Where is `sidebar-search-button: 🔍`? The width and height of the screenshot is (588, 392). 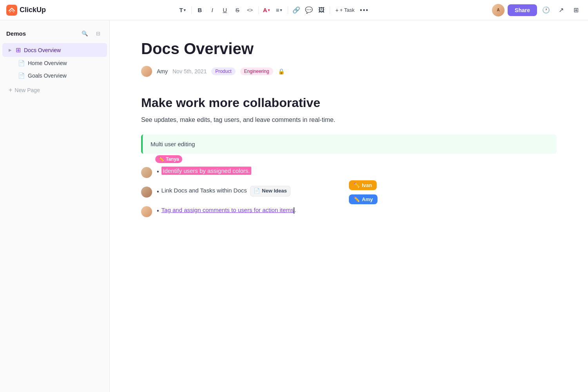
sidebar-search-button: 🔍 is located at coordinates (85, 33).